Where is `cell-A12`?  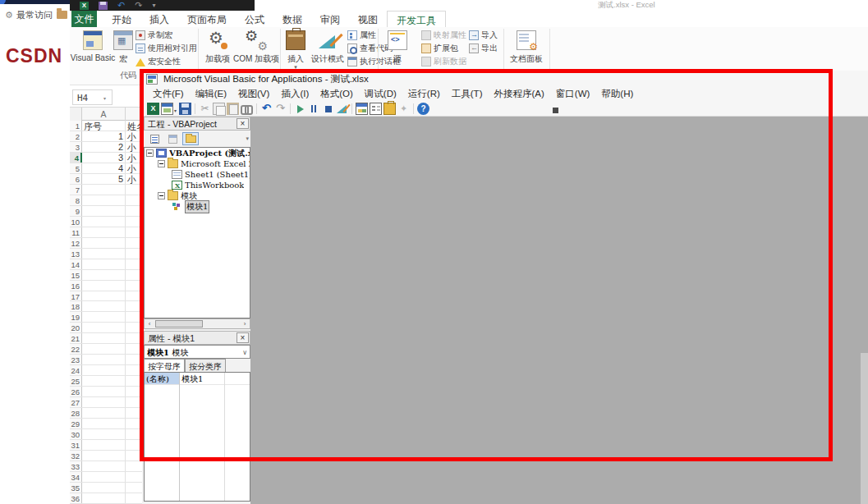 cell-A12 is located at coordinates (103, 243).